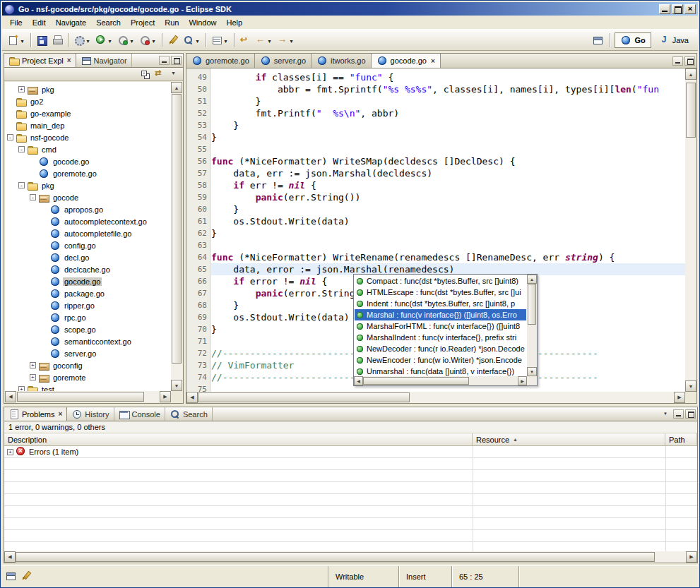  What do you see at coordinates (441, 371) in the screenshot?
I see `completion-item: Unmarshal : func(data []uint8, v interfa…` at bounding box center [441, 371].